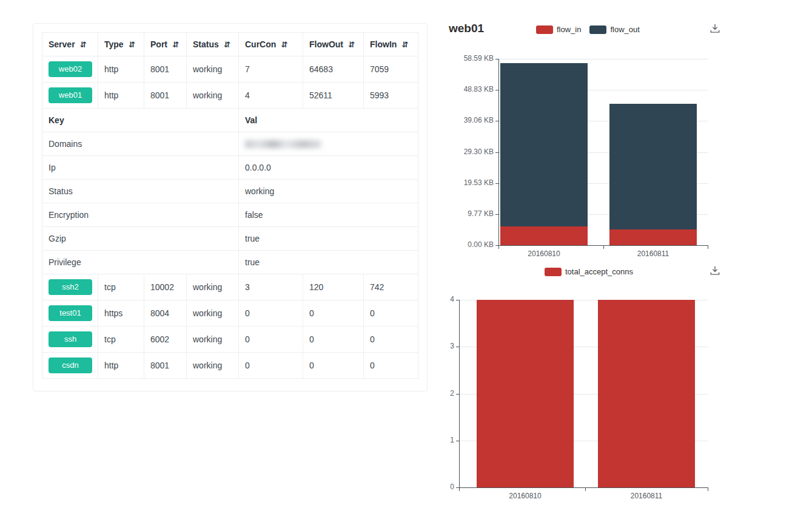 This screenshot has height=522, width=812. What do you see at coordinates (166, 45) in the screenshot?
I see `column-header-port: Port⇵` at bounding box center [166, 45].